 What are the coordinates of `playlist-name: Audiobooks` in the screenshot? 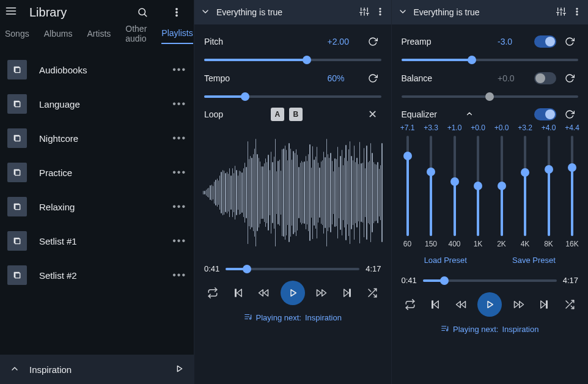 It's located at (100, 70).